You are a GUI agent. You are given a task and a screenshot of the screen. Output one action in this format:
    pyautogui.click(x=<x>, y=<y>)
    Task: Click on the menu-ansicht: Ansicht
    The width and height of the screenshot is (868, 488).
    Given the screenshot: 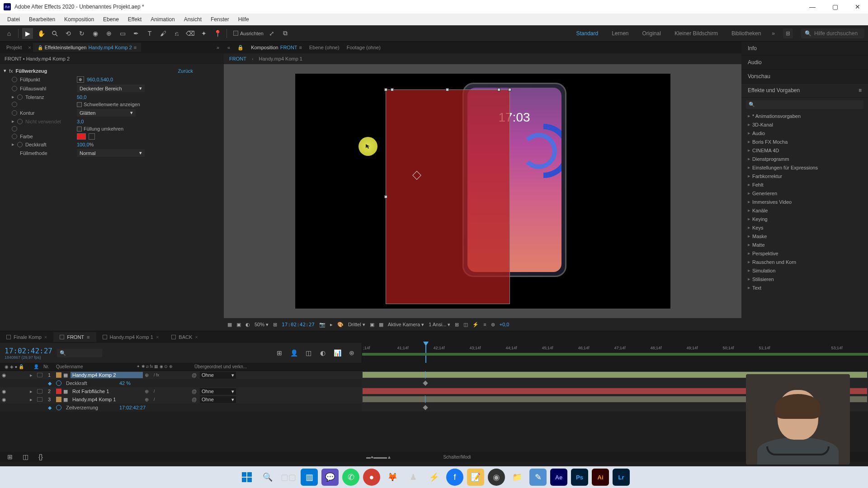 What is the action you would take?
    pyautogui.click(x=193, y=19)
    